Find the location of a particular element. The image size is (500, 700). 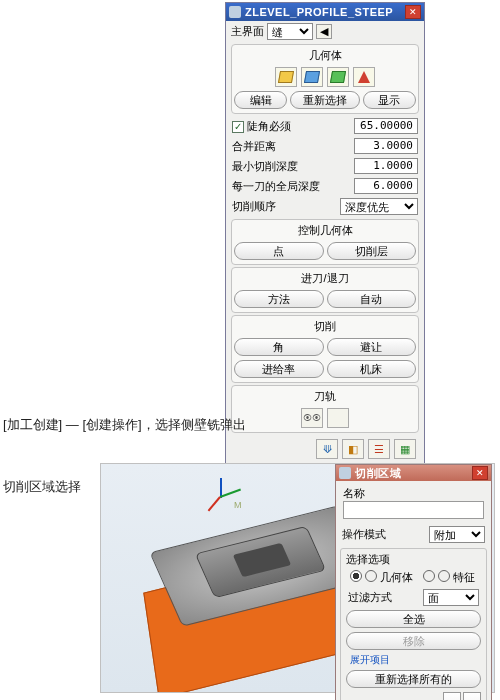

dialog2-titlebar: 切削区域 ✕ is located at coordinates (414, 473).